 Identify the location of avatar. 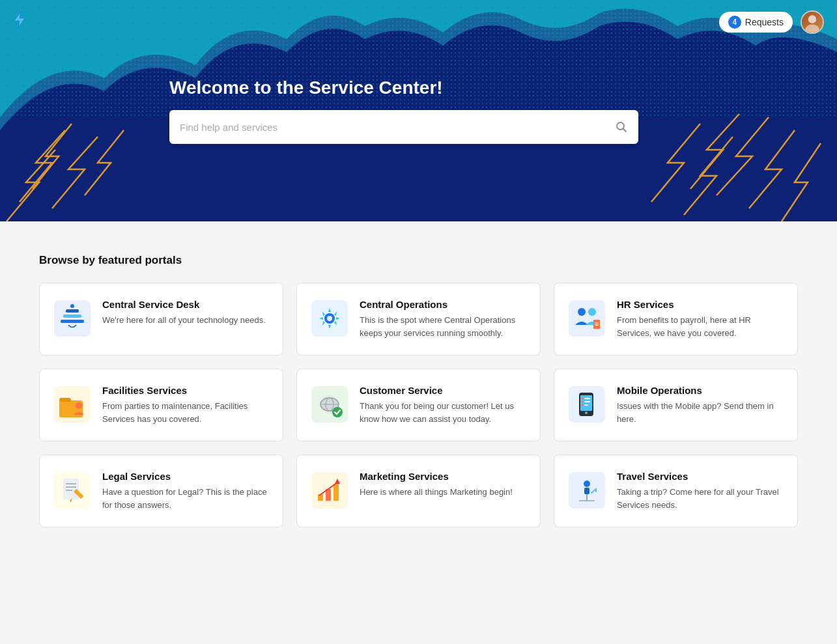
(812, 22).